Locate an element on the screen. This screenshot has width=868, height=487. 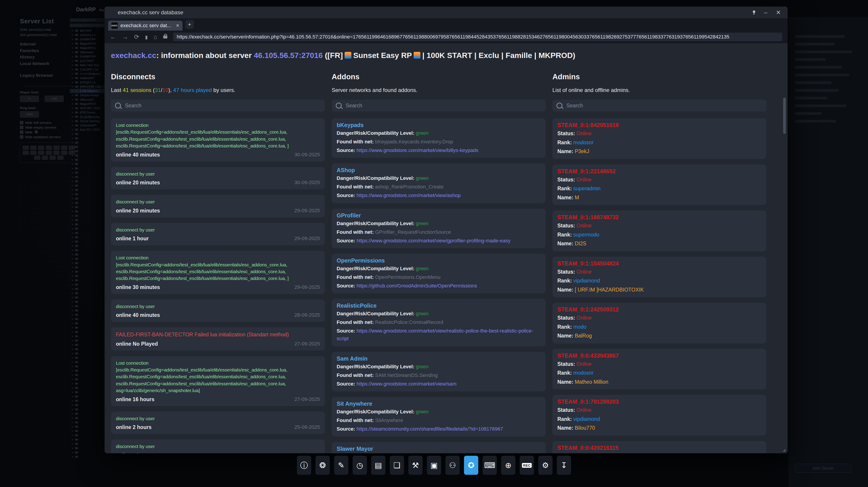
toolbar-badge-button: ❂ is located at coordinates (323, 465).